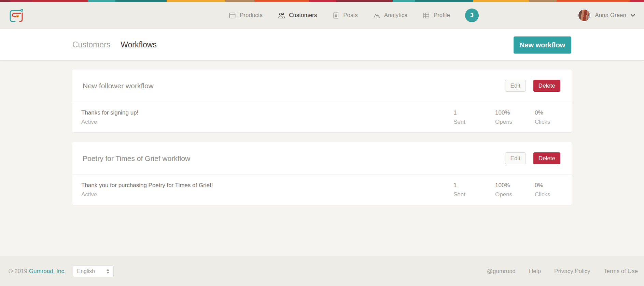  I want to click on profile-icon, so click(426, 16).